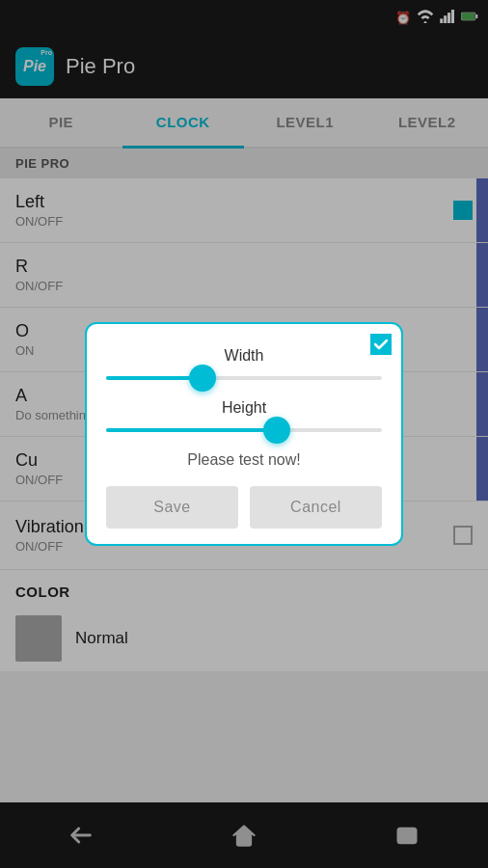  I want to click on height-slider-thumb, so click(277, 430).